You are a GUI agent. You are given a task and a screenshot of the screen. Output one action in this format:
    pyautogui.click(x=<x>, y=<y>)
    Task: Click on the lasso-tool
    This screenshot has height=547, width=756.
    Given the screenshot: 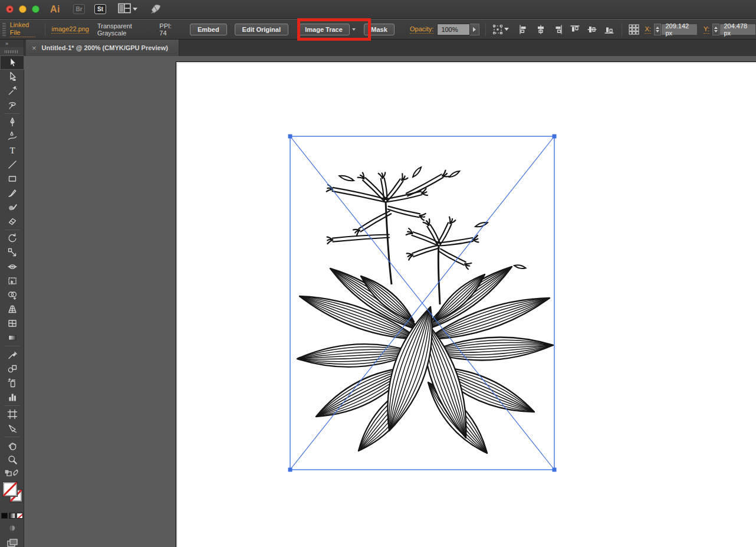 What is the action you would take?
    pyautogui.click(x=12, y=105)
    